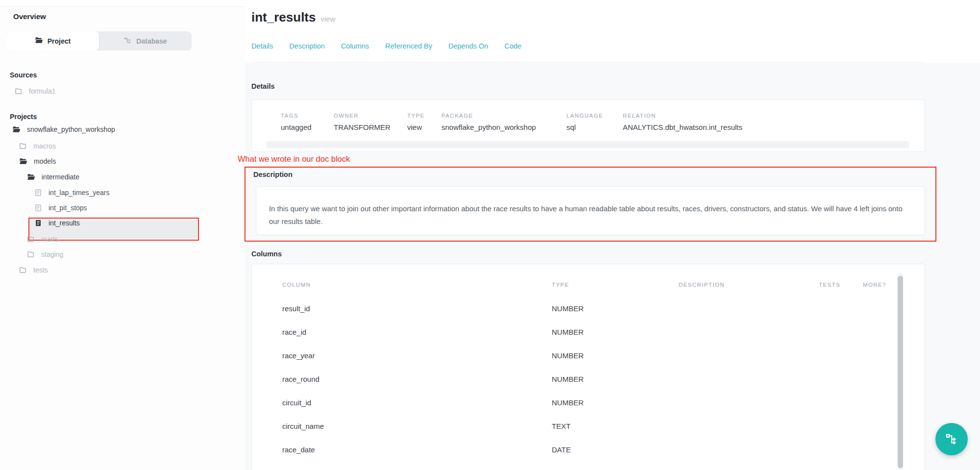 This screenshot has width=980, height=470. What do you see at coordinates (417, 379) in the screenshot?
I see `cell-column-name: race_round` at bounding box center [417, 379].